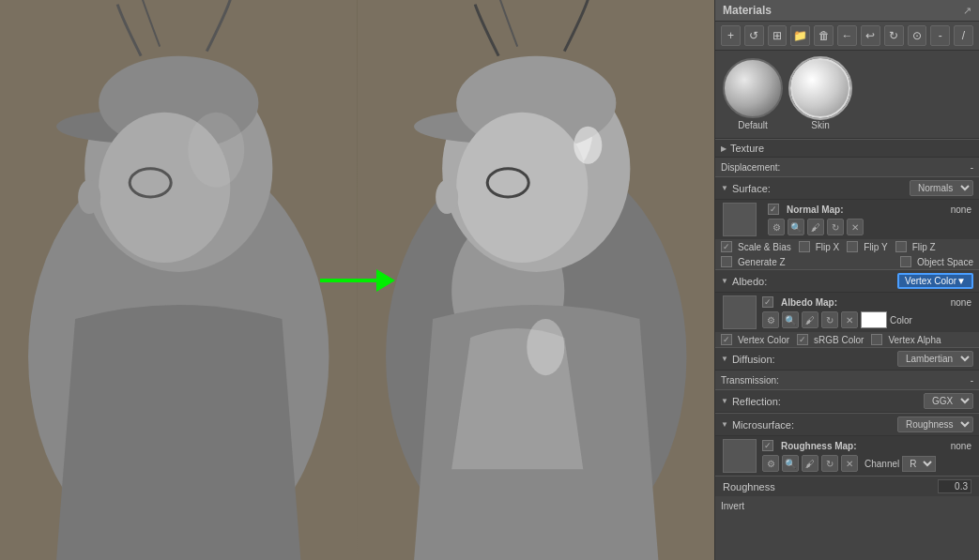  Describe the element at coordinates (803, 340) in the screenshot. I see `srgb-checkbox` at that location.